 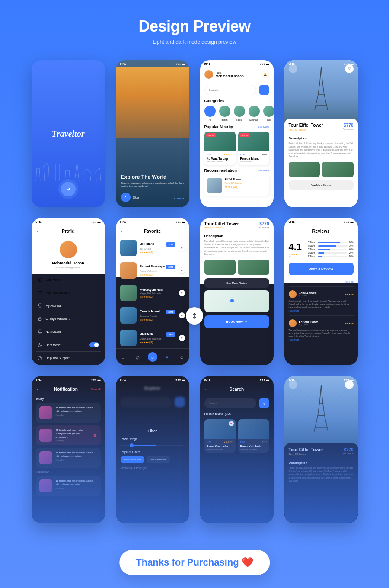 I want to click on categories-title: Categories, so click(x=214, y=101).